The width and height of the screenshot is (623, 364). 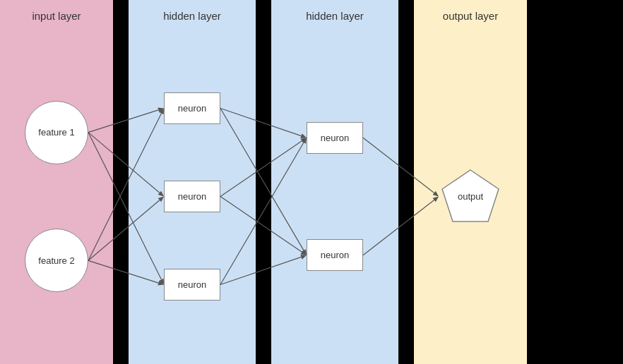 What do you see at coordinates (192, 16) in the screenshot?
I see `hidden-layer-1-title: hidden layer` at bounding box center [192, 16].